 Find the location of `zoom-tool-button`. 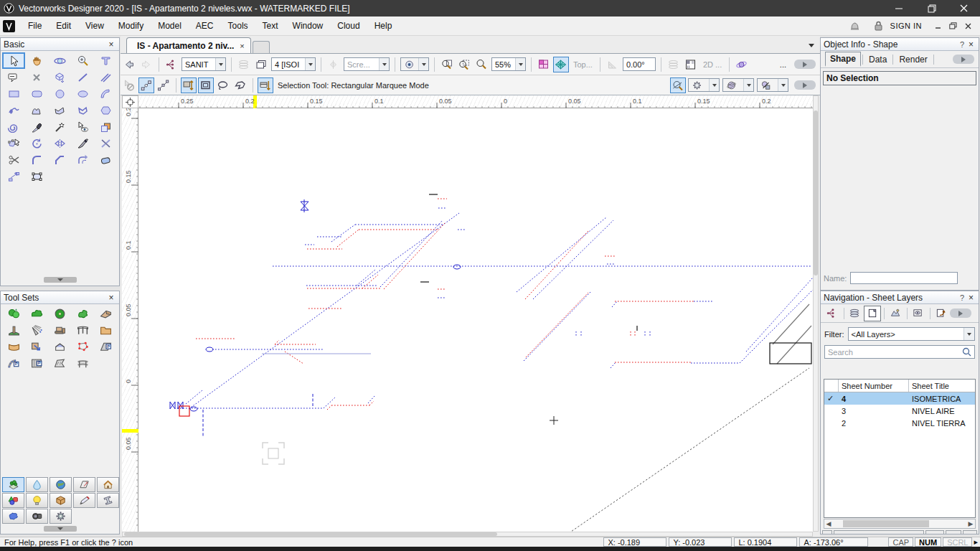

zoom-tool-button is located at coordinates (481, 65).